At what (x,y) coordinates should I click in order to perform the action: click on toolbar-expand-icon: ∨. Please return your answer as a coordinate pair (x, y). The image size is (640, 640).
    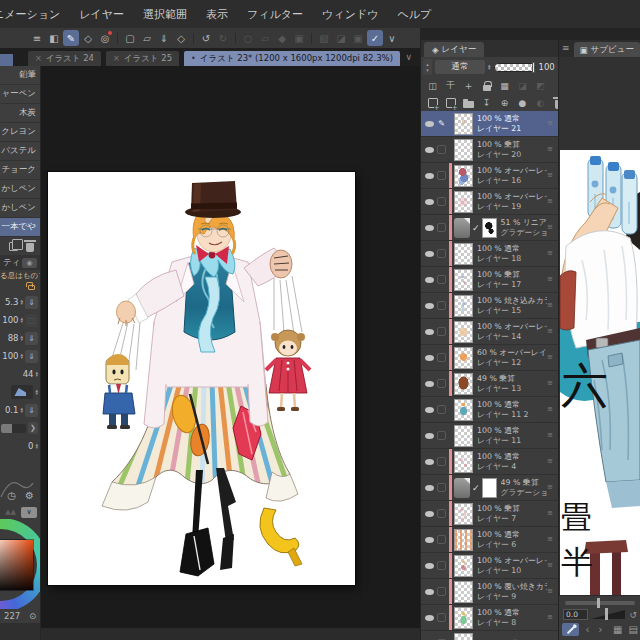
    Looking at the image, I should click on (392, 38).